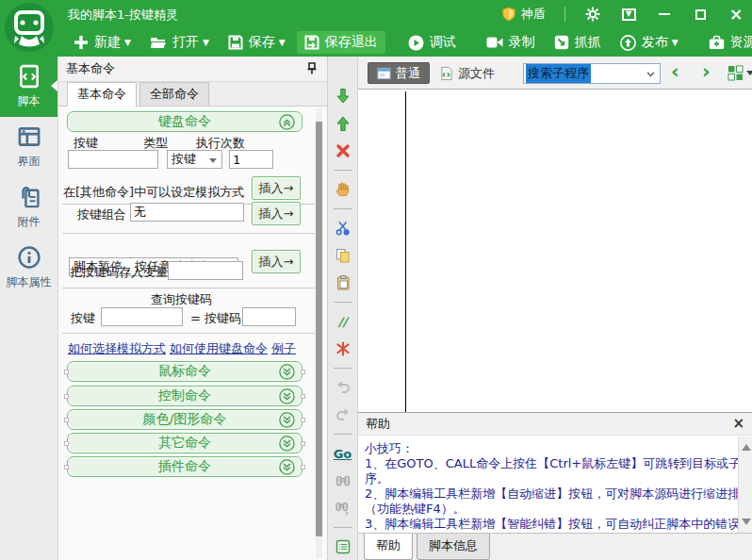 Image resolution: width=752 pixels, height=560 pixels. I want to click on count-input, so click(251, 159).